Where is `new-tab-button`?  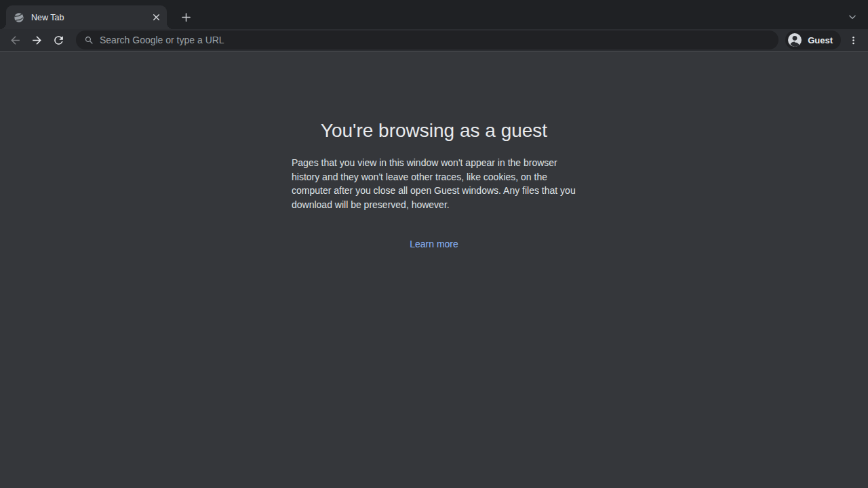
new-tab-button is located at coordinates (186, 17).